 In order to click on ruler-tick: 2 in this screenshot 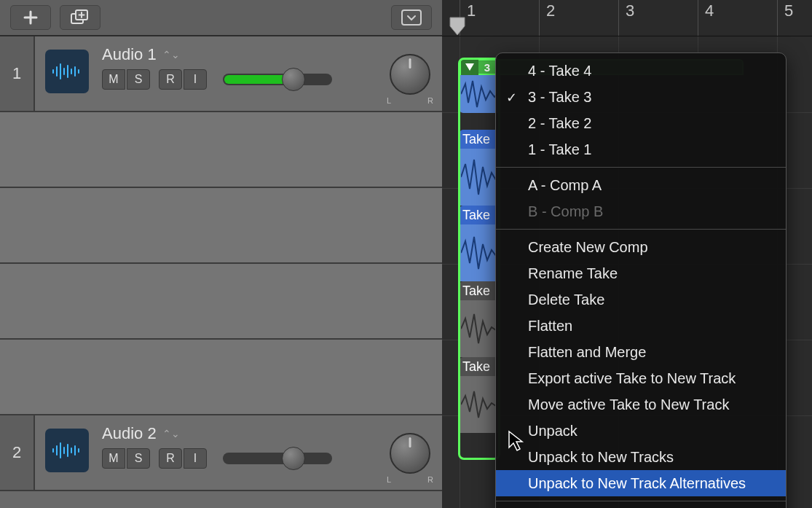, I will do `click(551, 11)`.